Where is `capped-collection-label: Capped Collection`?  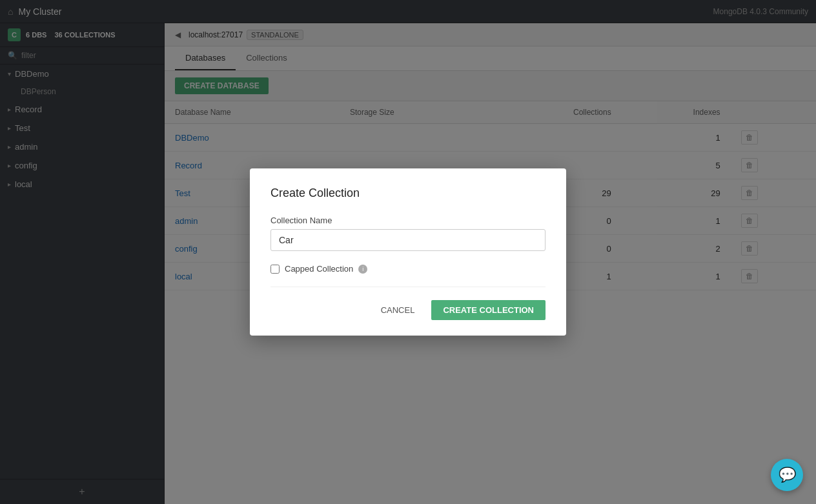 capped-collection-label: Capped Collection is located at coordinates (319, 268).